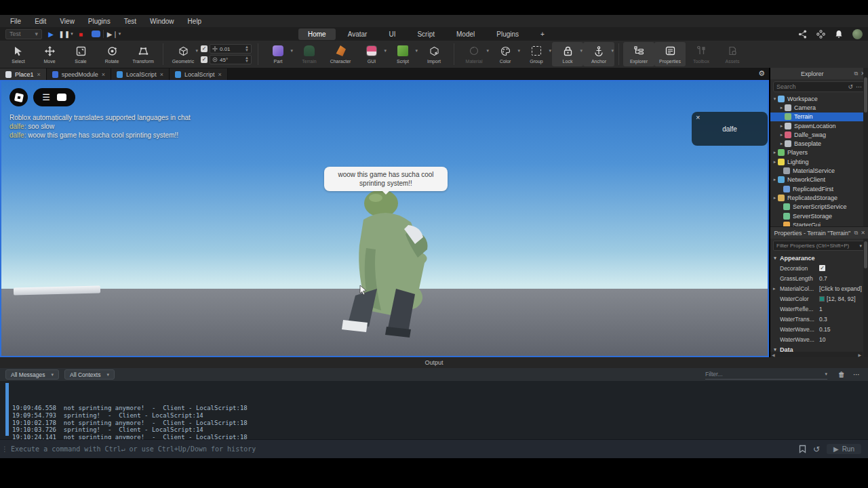  I want to click on properties-scrollbar, so click(865, 298).